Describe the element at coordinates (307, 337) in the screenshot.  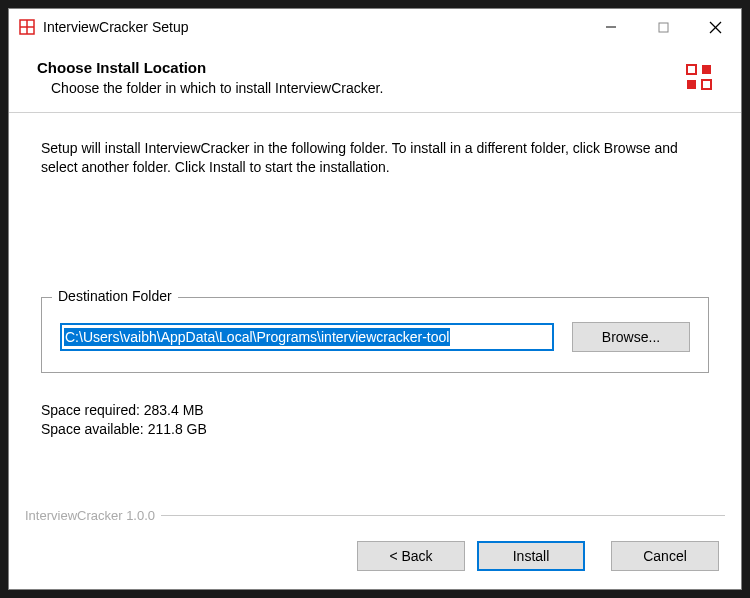
I see `destination-path-input: C:\Users\vaibh\AppData\Local\Programs\in…` at that location.